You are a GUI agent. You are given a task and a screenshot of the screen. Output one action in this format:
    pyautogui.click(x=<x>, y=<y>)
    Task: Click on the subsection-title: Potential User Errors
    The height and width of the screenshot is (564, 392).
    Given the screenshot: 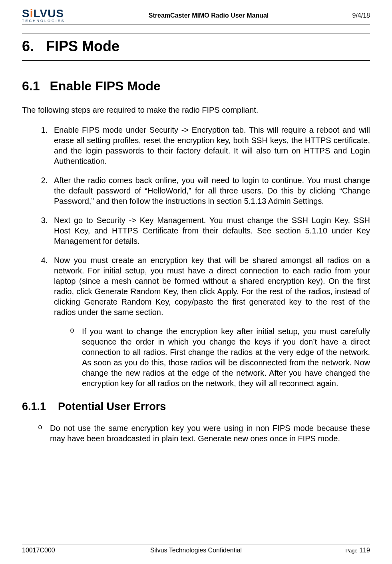 What is the action you would take?
    pyautogui.click(x=112, y=407)
    